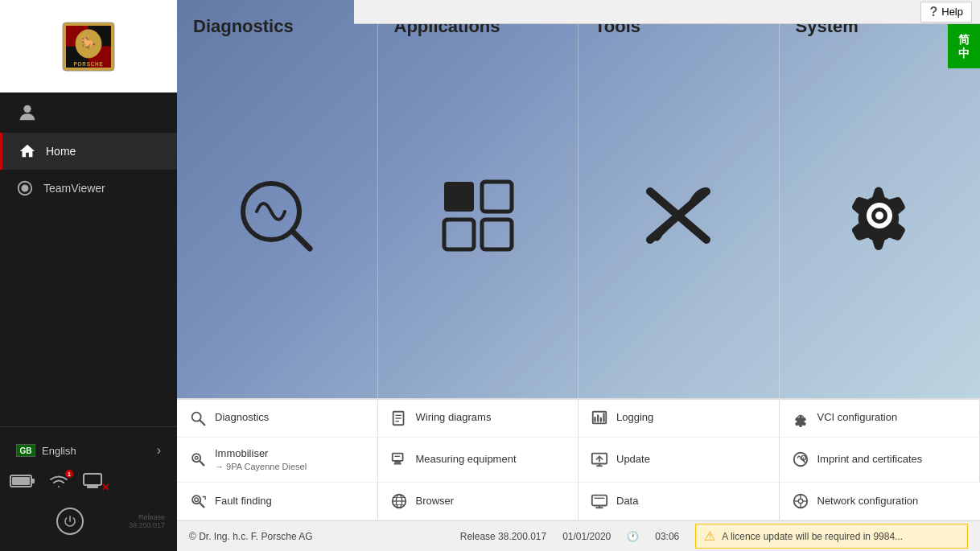 This screenshot has height=551, width=980. I want to click on user-icon, so click(27, 113).